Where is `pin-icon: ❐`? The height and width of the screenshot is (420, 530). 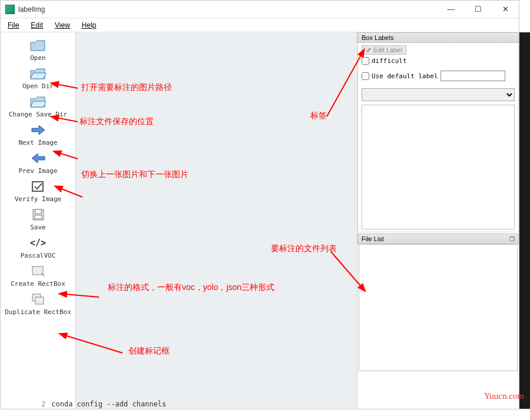 pin-icon: ❐ is located at coordinates (512, 239).